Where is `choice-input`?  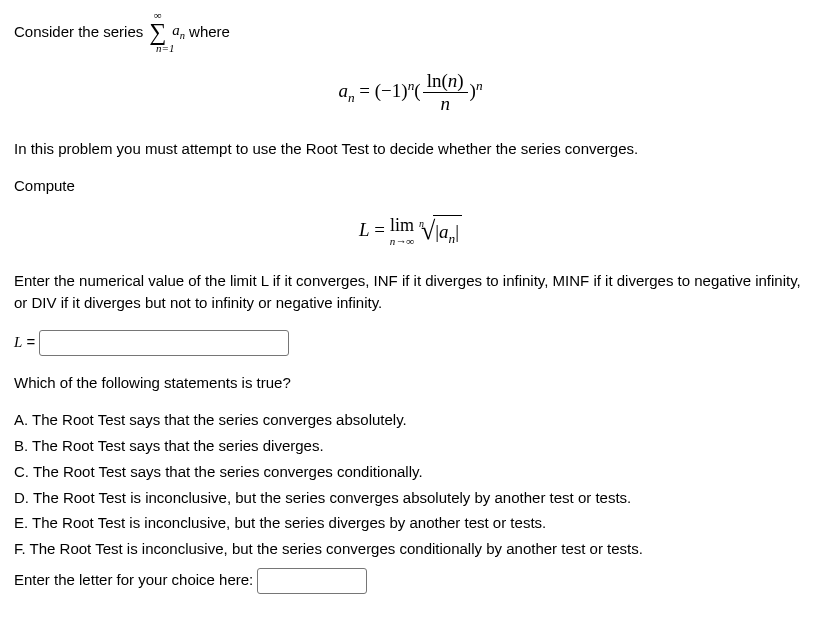
choice-input is located at coordinates (312, 581).